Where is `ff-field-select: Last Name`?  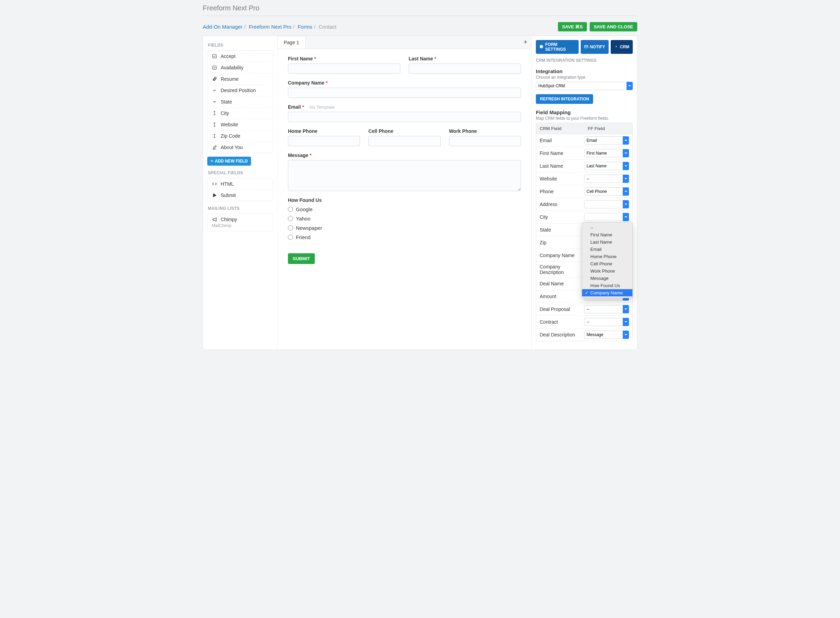 ff-field-select: Last Name is located at coordinates (606, 166).